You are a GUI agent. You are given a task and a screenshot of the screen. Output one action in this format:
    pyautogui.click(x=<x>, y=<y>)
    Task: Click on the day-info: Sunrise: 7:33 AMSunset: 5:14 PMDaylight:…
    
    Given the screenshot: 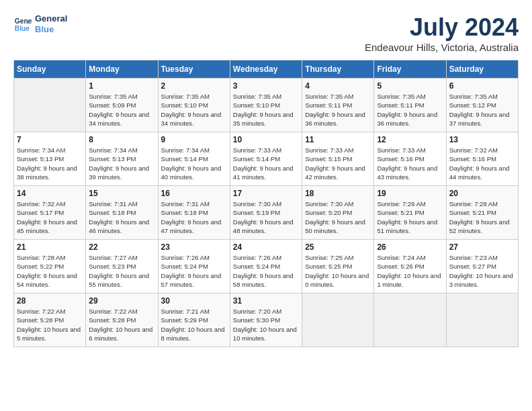 What is the action you would take?
    pyautogui.click(x=266, y=164)
    